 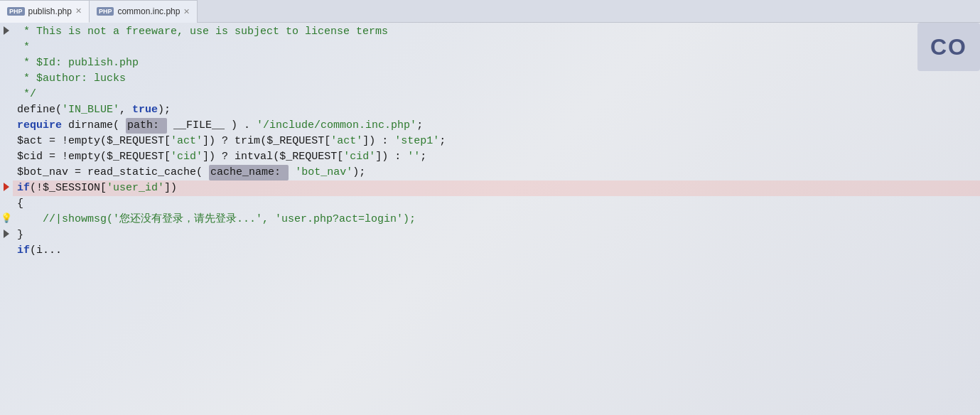 What do you see at coordinates (360, 157) in the screenshot?
I see `line9-str2: 'cid'` at bounding box center [360, 157].